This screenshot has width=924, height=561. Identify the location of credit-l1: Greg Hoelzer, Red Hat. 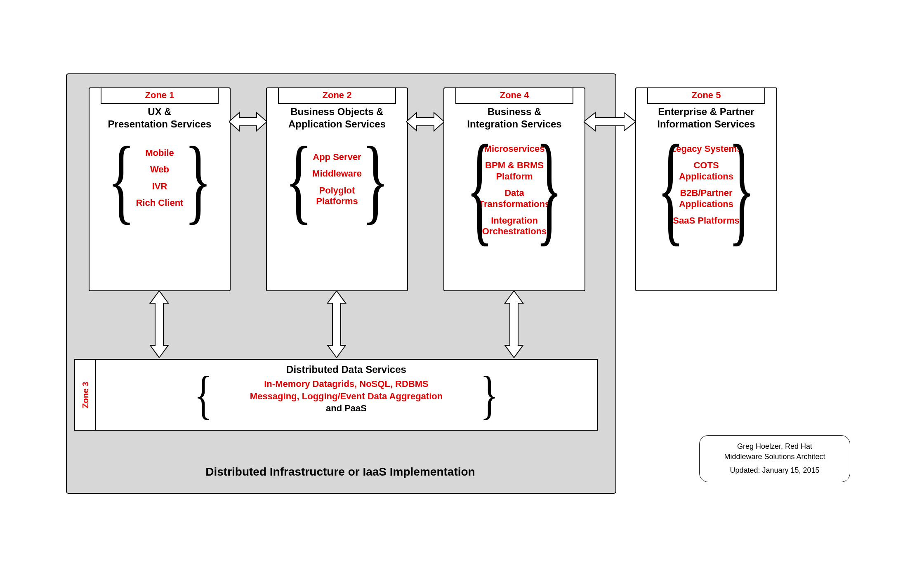
(775, 446).